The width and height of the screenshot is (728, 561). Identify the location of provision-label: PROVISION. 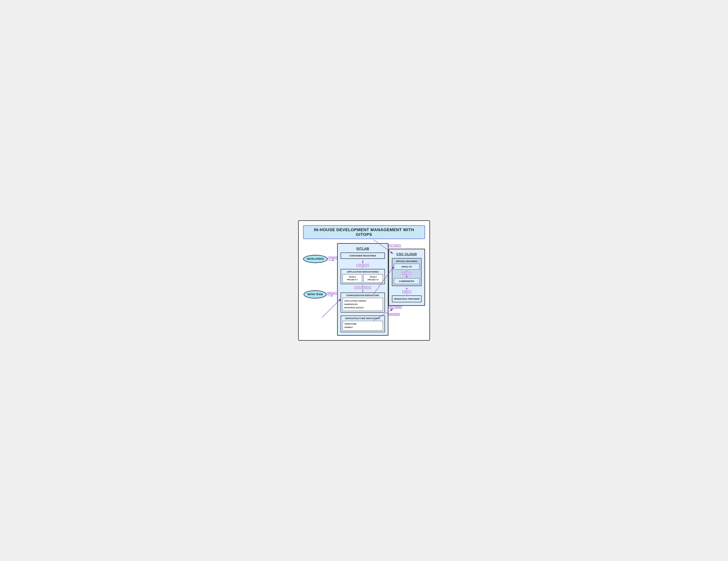
(394, 314).